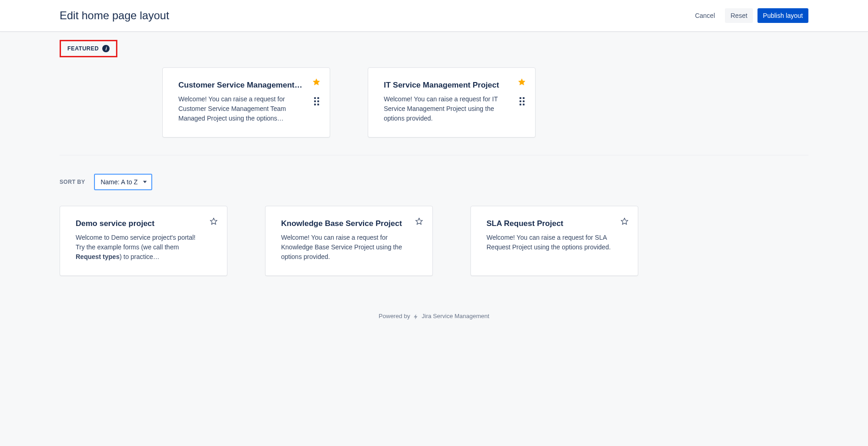 Image resolution: width=868 pixels, height=446 pixels. What do you see at coordinates (115, 16) in the screenshot?
I see `page-title: Edit home page layout` at bounding box center [115, 16].